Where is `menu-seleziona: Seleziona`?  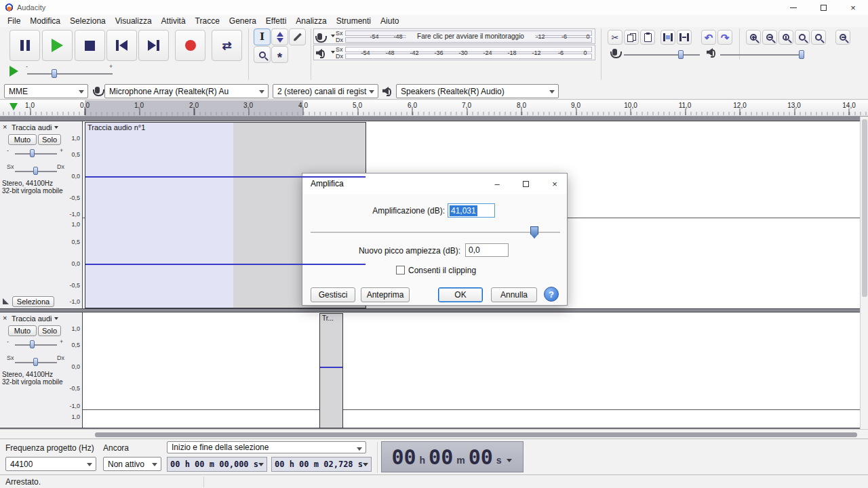 menu-seleziona: Seleziona is located at coordinates (88, 21).